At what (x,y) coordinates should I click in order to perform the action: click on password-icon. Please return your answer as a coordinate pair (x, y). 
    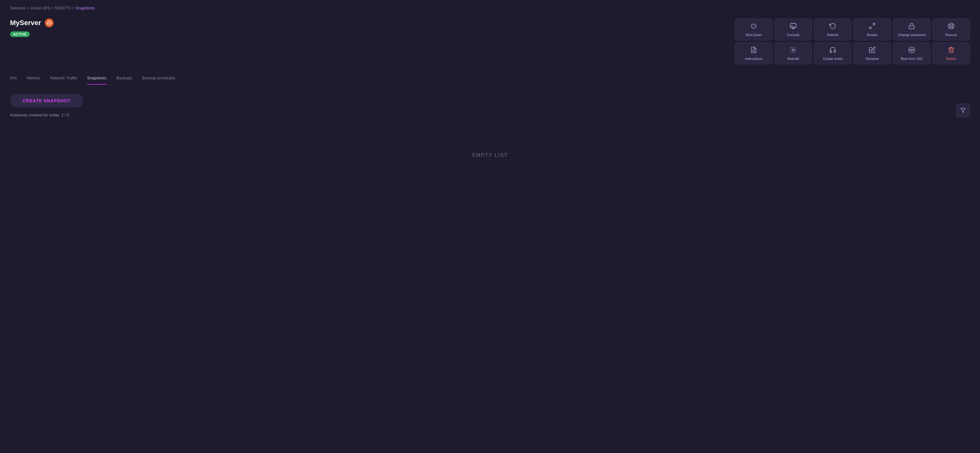
    Looking at the image, I should click on (912, 27).